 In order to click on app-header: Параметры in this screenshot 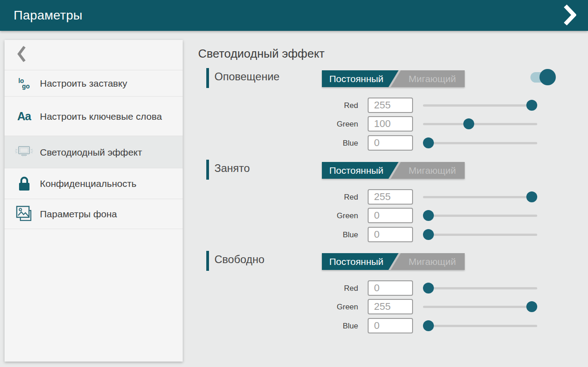, I will do `click(294, 15)`.